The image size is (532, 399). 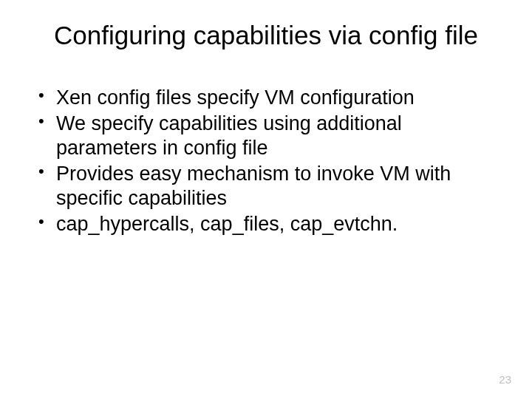 What do you see at coordinates (270, 136) in the screenshot?
I see `list-item: We specify capabilities using additional…` at bounding box center [270, 136].